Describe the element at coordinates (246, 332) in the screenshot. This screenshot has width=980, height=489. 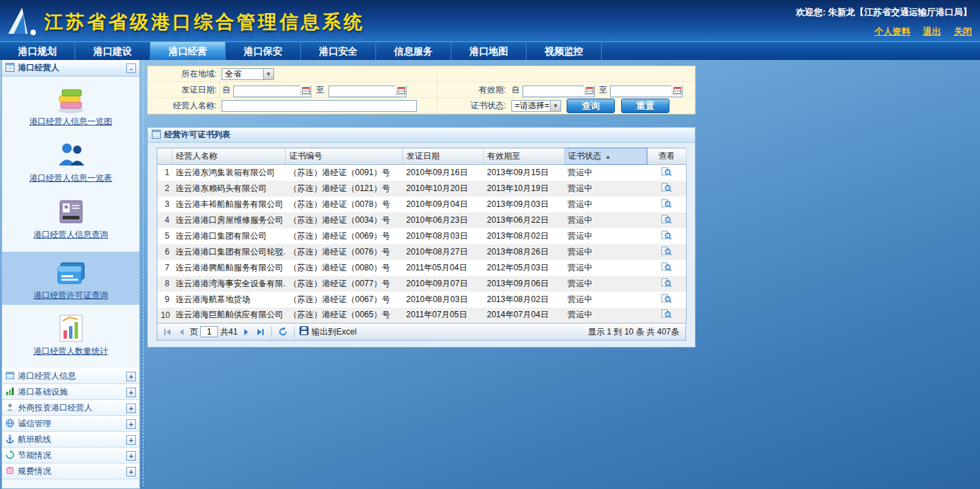
I see `next-page-icon` at that location.